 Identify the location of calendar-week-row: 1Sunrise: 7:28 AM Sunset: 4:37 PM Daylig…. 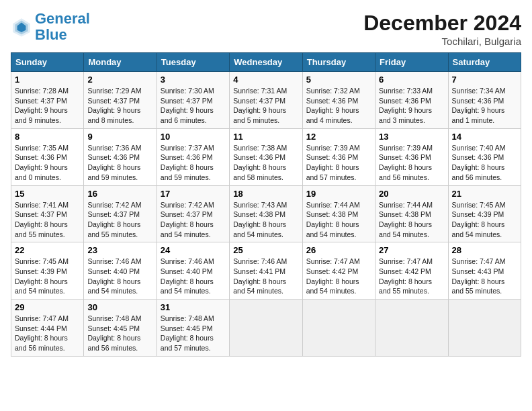
(266, 101).